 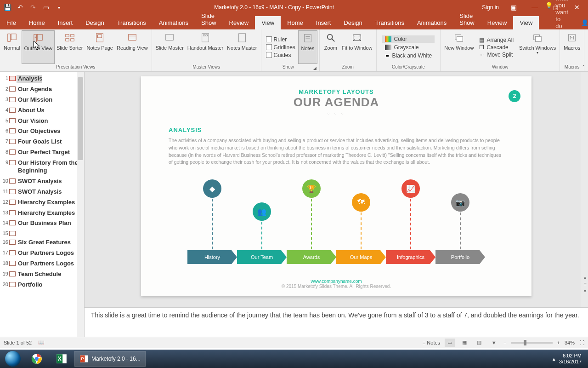 I want to click on outline-item: 5Our Vision, so click(x=42, y=121).